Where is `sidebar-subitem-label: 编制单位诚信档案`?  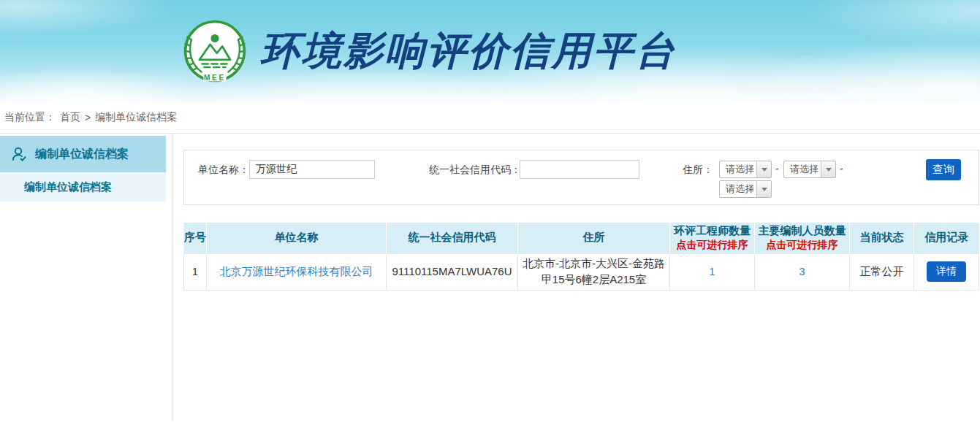 sidebar-subitem-label: 编制单位诚信档案 is located at coordinates (68, 187).